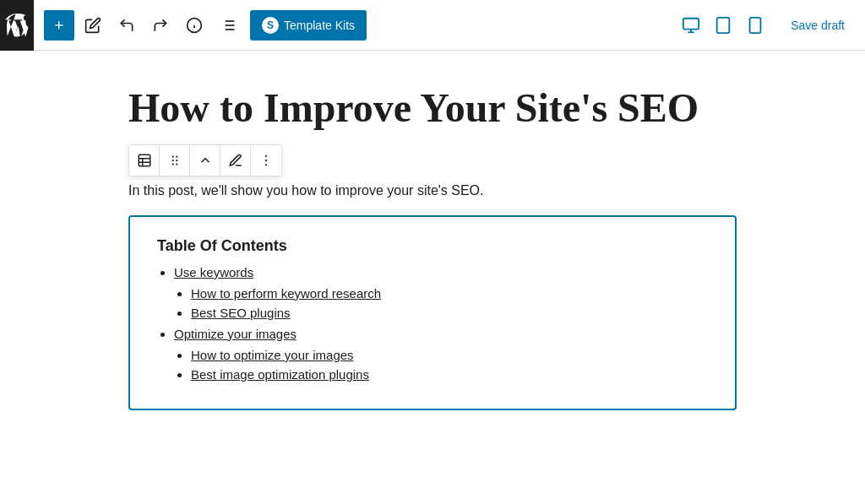 This screenshot has width=865, height=504. I want to click on toc-link-seo-plugins: Best SEO plugins, so click(241, 312).